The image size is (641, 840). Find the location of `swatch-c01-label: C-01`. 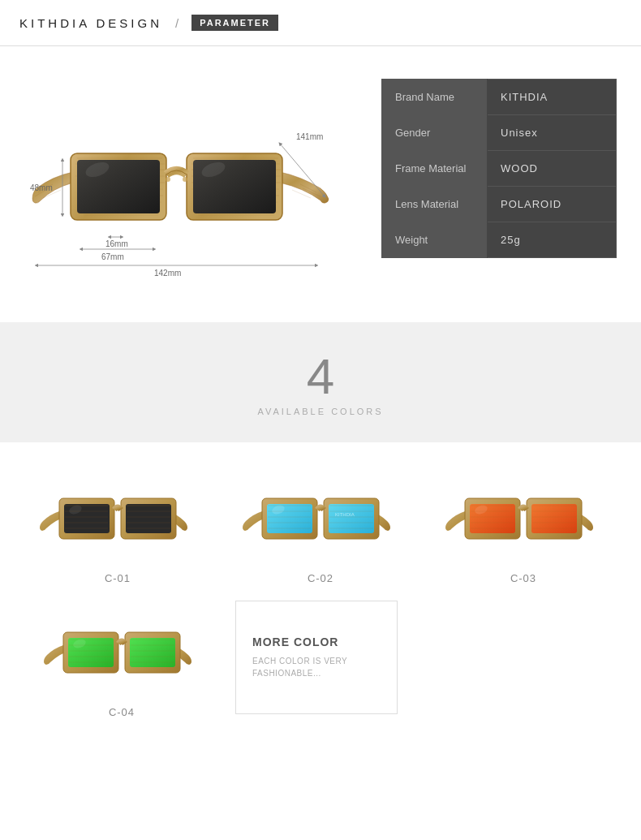

swatch-c01-label: C-01 is located at coordinates (118, 578).